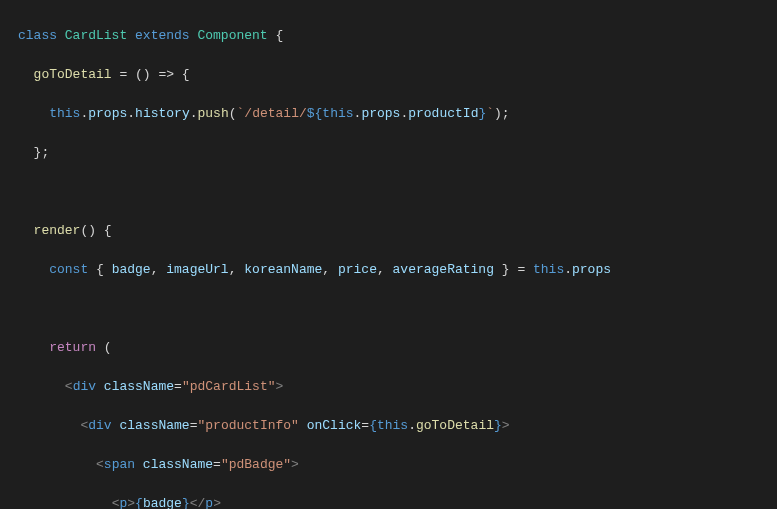  I want to click on code-line: <p>{badge}</p>, so click(398, 502).